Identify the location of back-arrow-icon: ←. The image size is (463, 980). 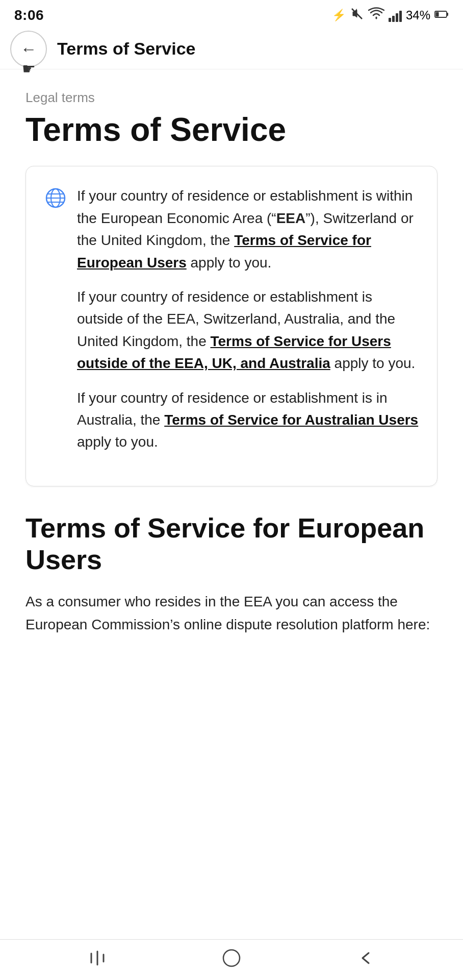
(29, 49).